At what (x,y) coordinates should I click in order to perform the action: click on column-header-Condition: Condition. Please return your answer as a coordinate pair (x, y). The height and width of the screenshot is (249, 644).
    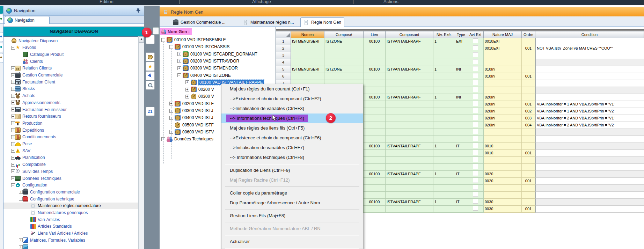
    Looking at the image, I should click on (590, 35).